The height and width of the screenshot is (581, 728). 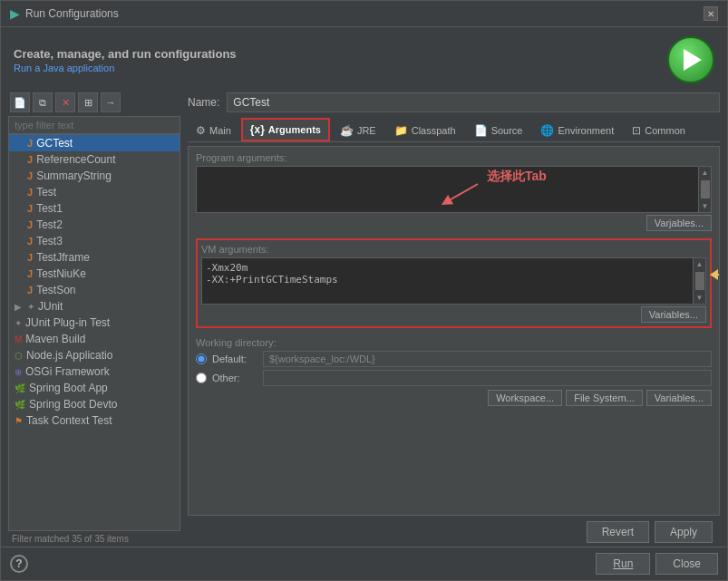 I want to click on tree-item-testson: J TestSon, so click(x=94, y=290).